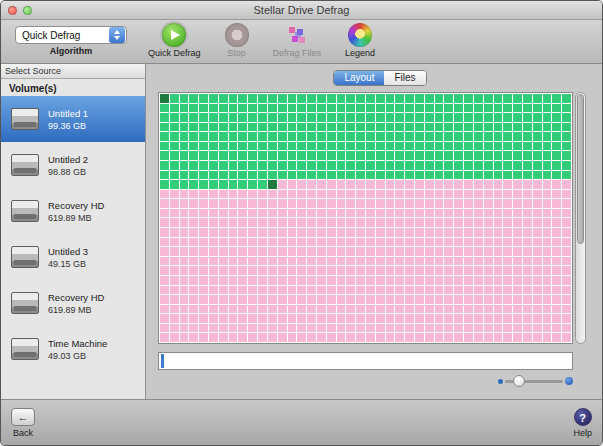 The image size is (603, 446). What do you see at coordinates (366, 361) in the screenshot?
I see `overview-strip` at bounding box center [366, 361].